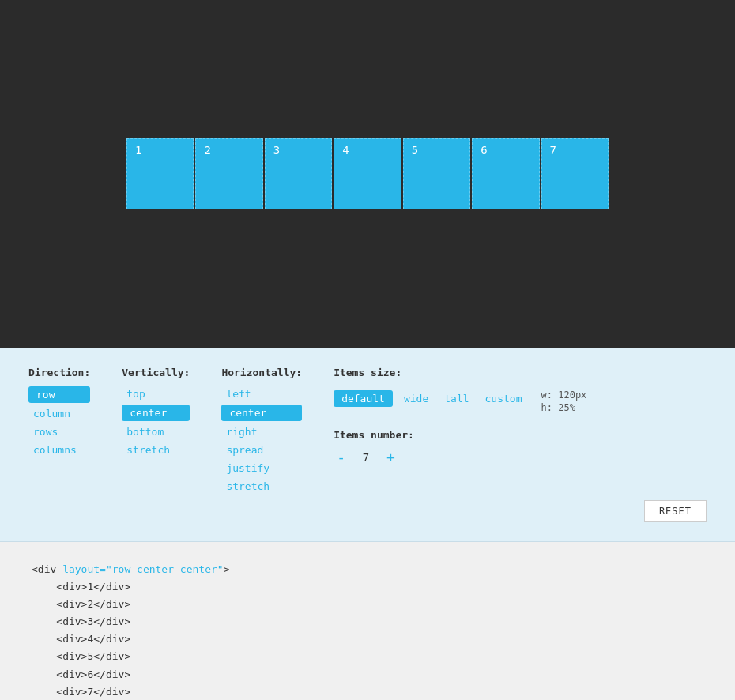  I want to click on code-child-1: <div>1</div>, so click(368, 587).